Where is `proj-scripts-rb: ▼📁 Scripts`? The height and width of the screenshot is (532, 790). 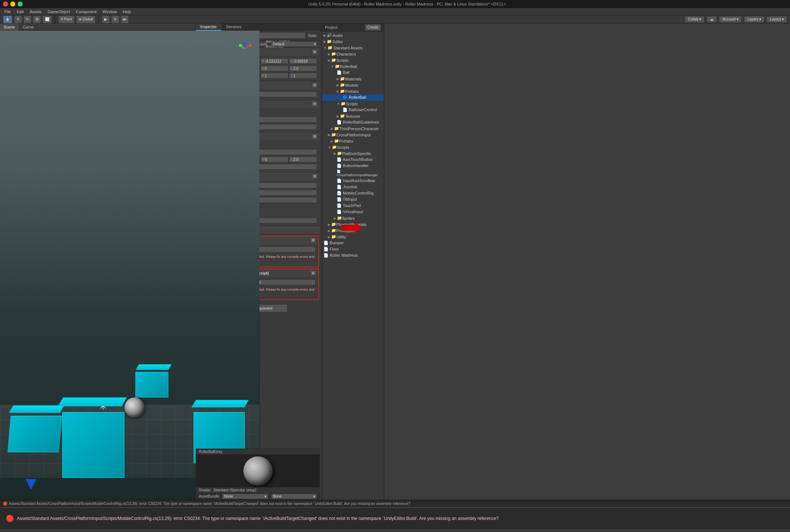
proj-scripts-rb: ▼📁 Scripts is located at coordinates (353, 104).